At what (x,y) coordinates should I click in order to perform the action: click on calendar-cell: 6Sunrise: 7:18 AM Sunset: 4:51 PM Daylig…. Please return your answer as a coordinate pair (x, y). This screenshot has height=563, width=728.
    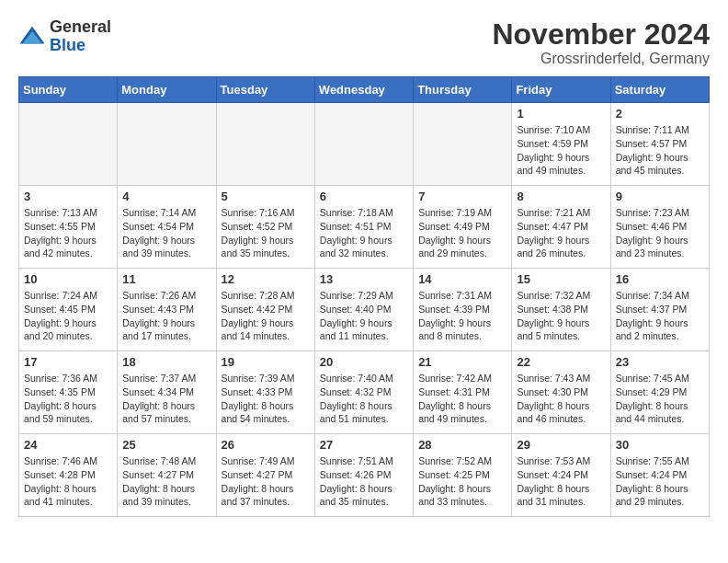
    Looking at the image, I should click on (364, 227).